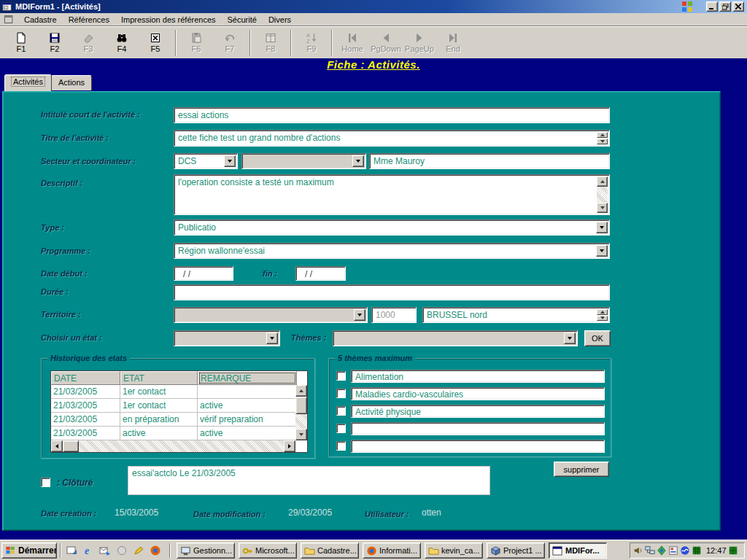 The height and width of the screenshot is (560, 747). What do you see at coordinates (71, 338) in the screenshot?
I see `etat-label: Choisir un état :` at bounding box center [71, 338].